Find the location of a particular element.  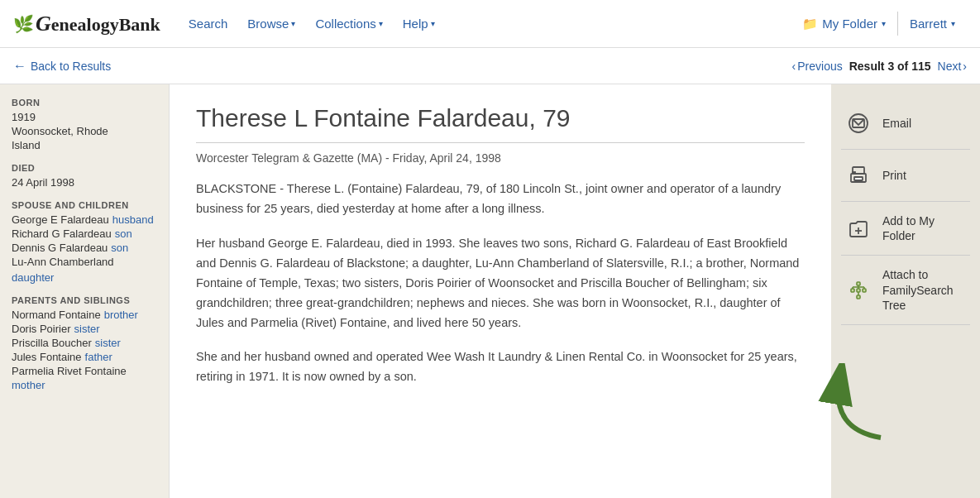

arrow-indicator is located at coordinates (856, 405).